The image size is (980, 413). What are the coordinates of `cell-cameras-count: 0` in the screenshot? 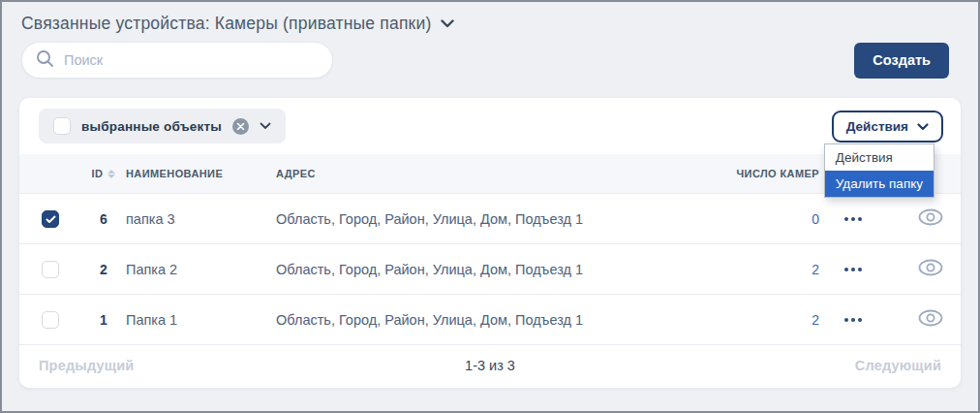 It's located at (747, 219).